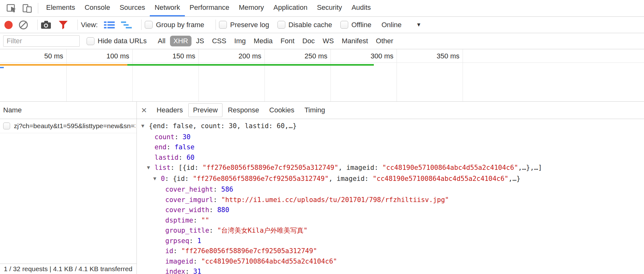 This screenshot has width=644, height=274. What do you see at coordinates (282, 110) in the screenshot?
I see `detail-tab-cookies: Cookies` at bounding box center [282, 110].